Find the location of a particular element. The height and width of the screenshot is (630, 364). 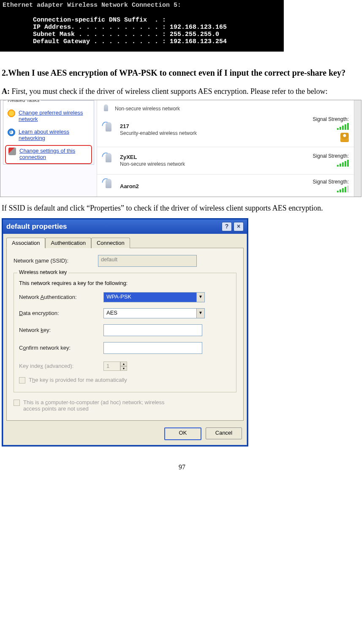

page-number: 97 is located at coordinates (182, 467).